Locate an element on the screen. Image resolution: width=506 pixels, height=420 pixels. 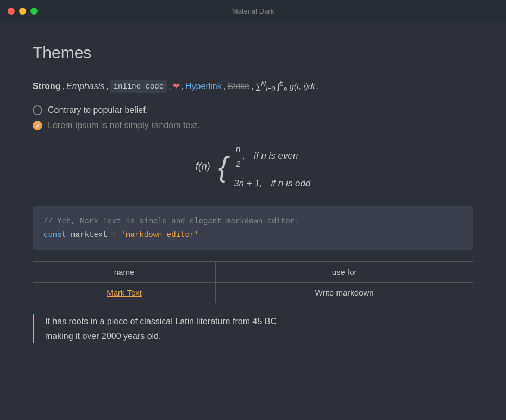
comma2: , is located at coordinates (107, 86).